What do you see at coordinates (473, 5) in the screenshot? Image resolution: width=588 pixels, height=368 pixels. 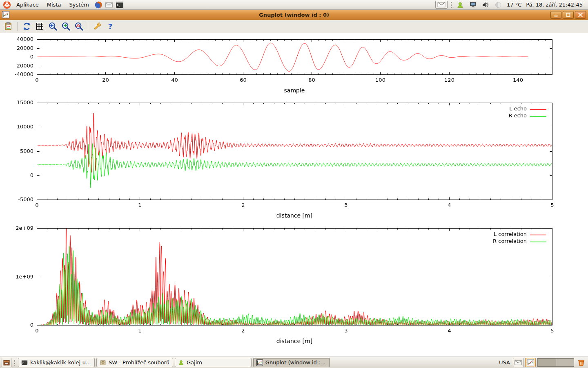 I see `display-icon` at bounding box center [473, 5].